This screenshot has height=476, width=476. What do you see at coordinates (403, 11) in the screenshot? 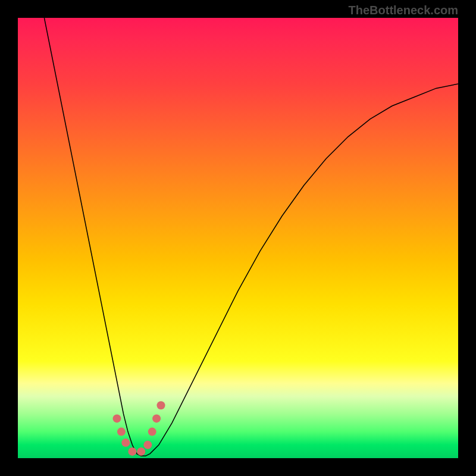
I see `attribution-text: TheBottleneck.com` at bounding box center [403, 11].